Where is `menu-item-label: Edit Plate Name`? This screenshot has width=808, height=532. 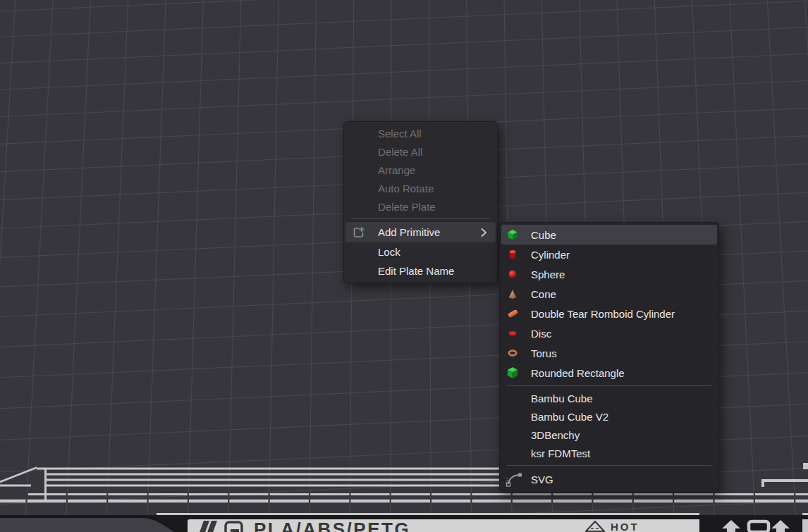
menu-item-label: Edit Plate Name is located at coordinates (416, 271).